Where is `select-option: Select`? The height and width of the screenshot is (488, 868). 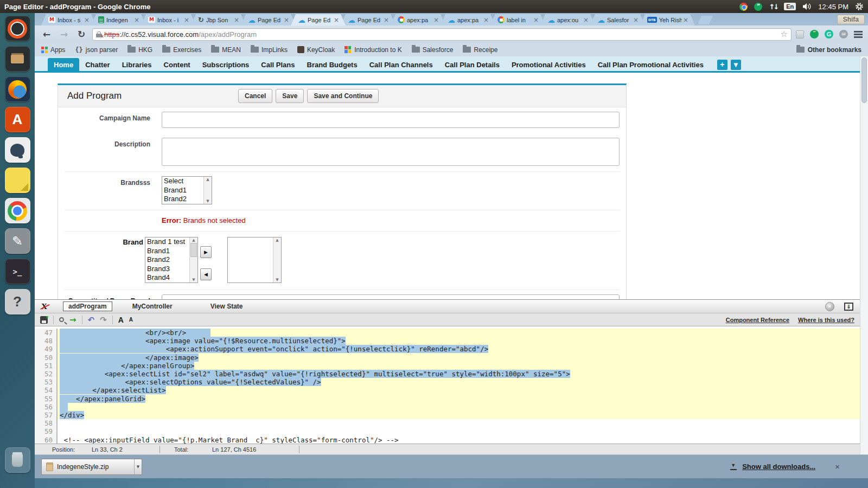
select-option: Select is located at coordinates (183, 181).